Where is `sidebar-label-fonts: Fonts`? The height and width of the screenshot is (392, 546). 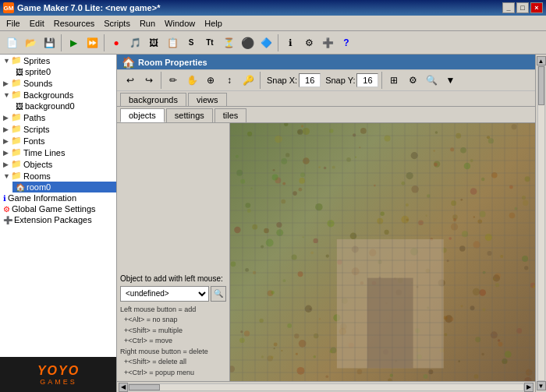 sidebar-label-fonts: Fonts is located at coordinates (34, 141).